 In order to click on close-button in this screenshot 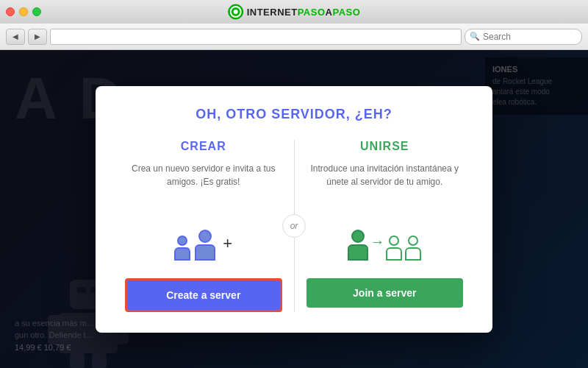, I will do `click(10, 12)`.